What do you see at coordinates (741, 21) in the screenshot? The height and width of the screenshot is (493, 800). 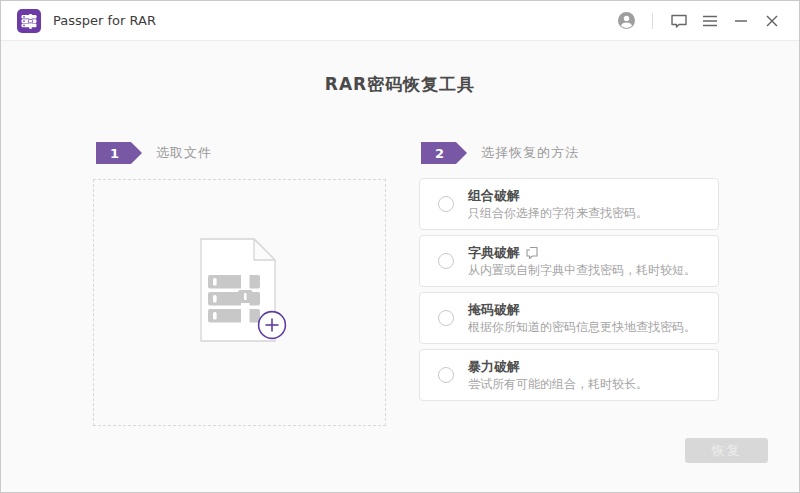 I see `minimize-icon` at bounding box center [741, 21].